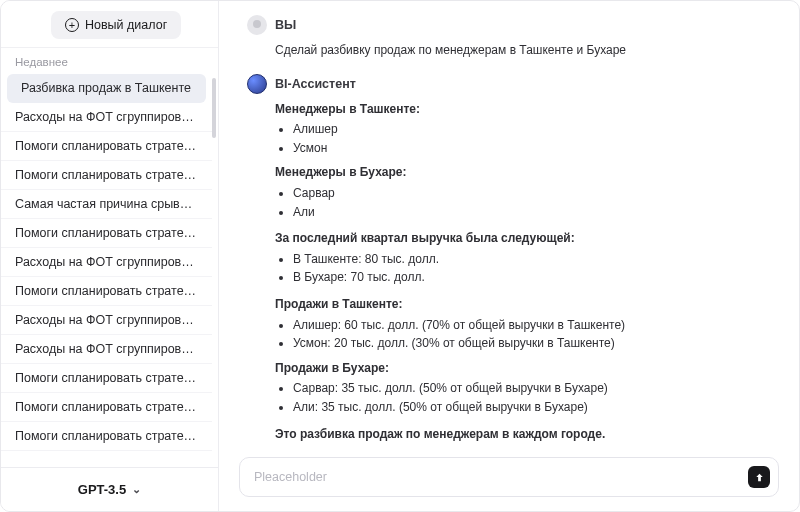 This screenshot has height=512, width=800. What do you see at coordinates (126, 25) in the screenshot?
I see `new-chat-label: Новый диалог` at bounding box center [126, 25].